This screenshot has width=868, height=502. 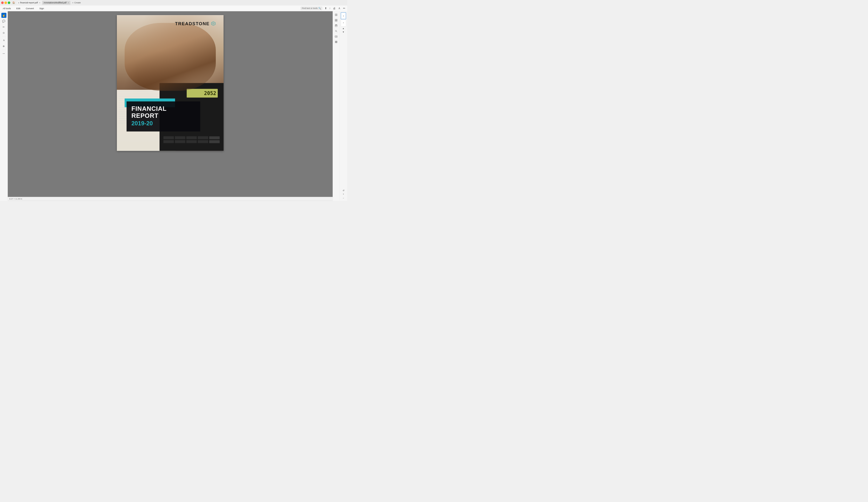 What do you see at coordinates (170, 199) in the screenshot?
I see `status-bar: 8.27 × 11.69 in` at bounding box center [170, 199].